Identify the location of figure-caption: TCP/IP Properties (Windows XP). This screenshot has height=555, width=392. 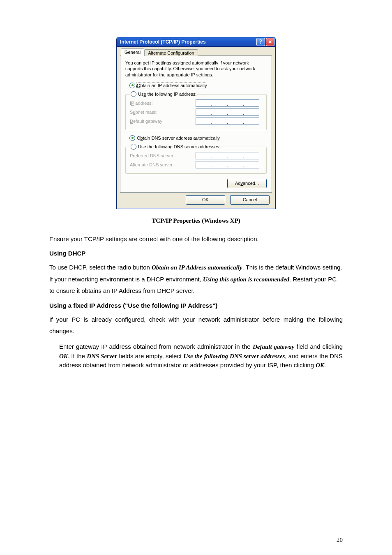
(196, 221).